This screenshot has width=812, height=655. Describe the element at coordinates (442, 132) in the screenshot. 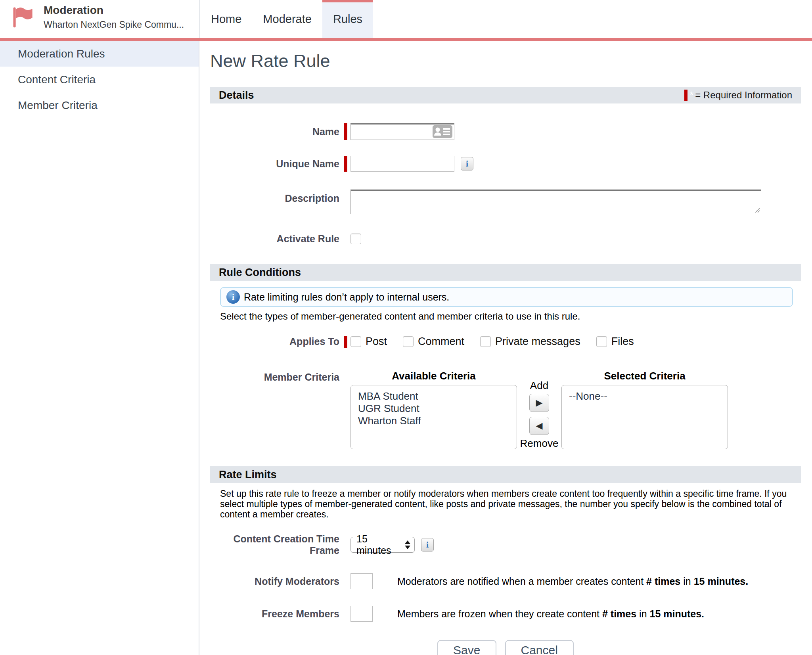

I see `contact-card-icon` at that location.